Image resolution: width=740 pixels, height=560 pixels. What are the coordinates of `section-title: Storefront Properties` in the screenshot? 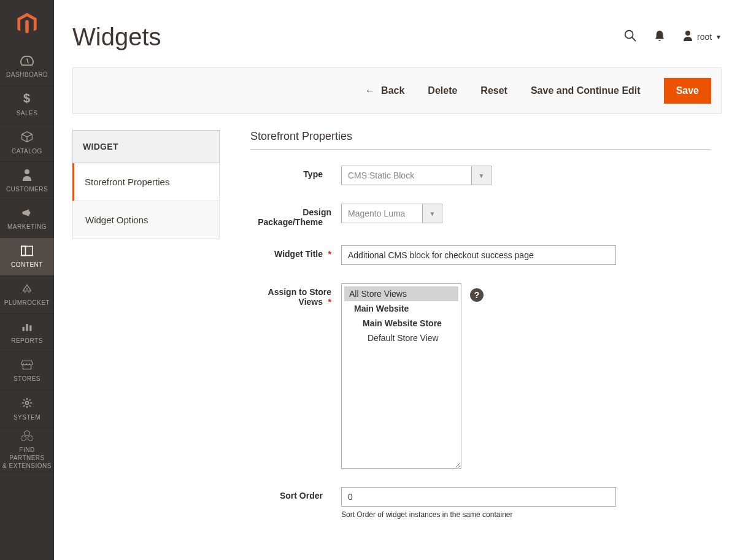 It's located at (480, 140).